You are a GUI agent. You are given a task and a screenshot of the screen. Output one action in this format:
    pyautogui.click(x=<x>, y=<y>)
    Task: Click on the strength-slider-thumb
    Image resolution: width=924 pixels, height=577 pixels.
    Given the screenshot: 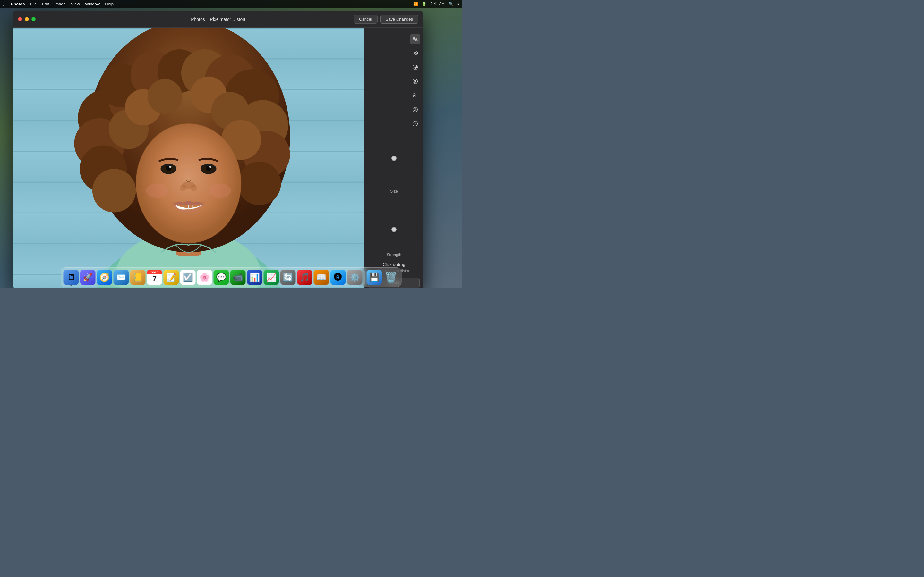 What is the action you would take?
    pyautogui.click(x=394, y=230)
    